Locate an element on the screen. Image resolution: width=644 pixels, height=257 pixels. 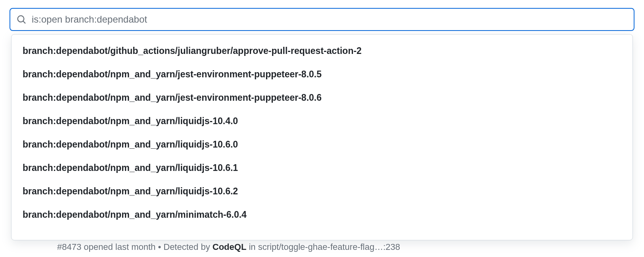
search-box is located at coordinates (322, 19).